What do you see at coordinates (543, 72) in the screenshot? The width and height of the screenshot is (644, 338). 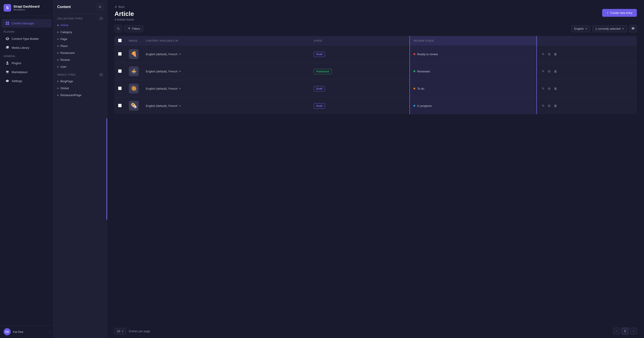 I see `edit-button-2: ✎` at bounding box center [543, 72].